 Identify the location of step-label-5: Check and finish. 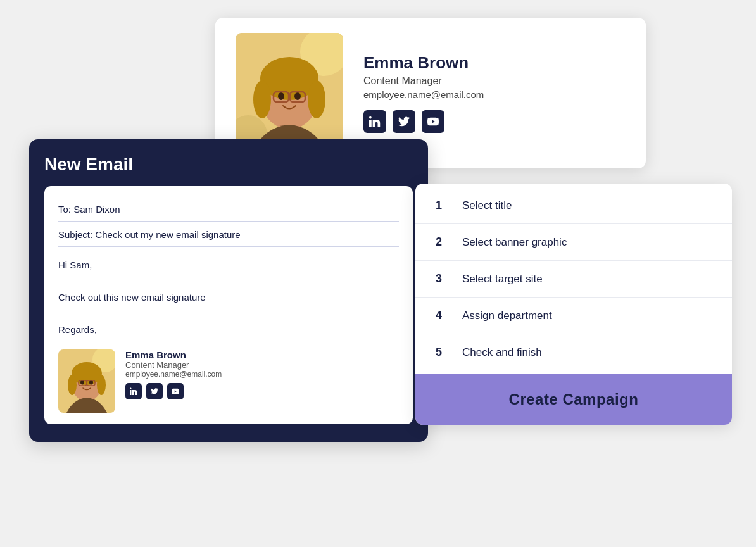
(502, 353).